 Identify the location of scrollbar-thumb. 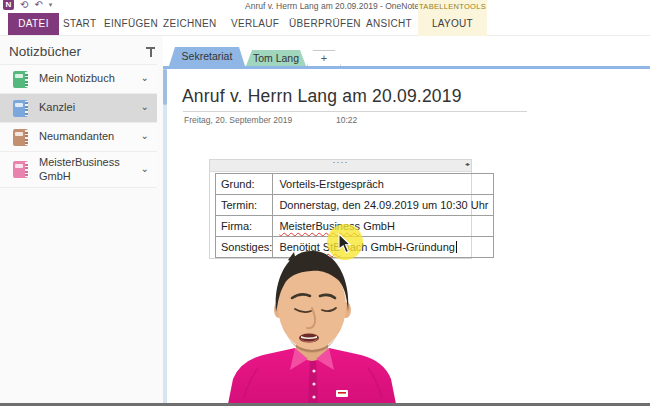
(165, 87).